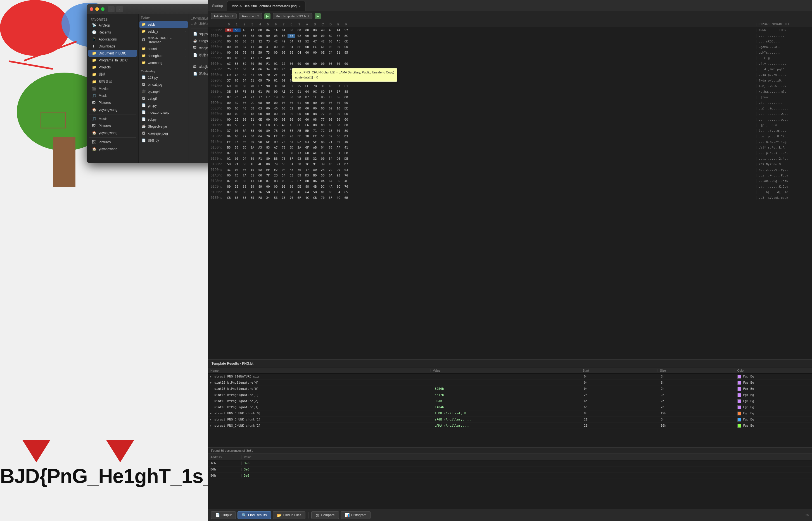 The height and width of the screenshot is (521, 812). What do you see at coordinates (323, 142) in the screenshot?
I see `hex-byte-cell: B6` at bounding box center [323, 142].